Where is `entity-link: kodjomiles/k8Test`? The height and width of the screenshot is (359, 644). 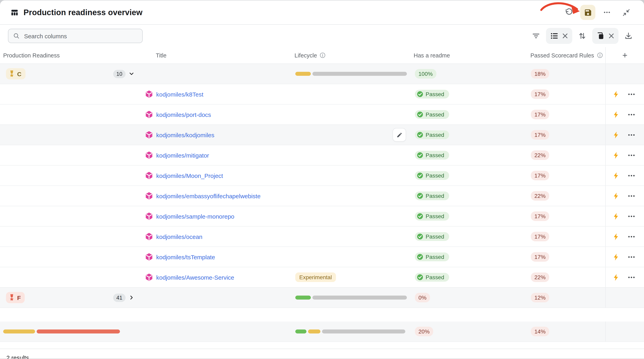 entity-link: kodjomiles/k8Test is located at coordinates (180, 94).